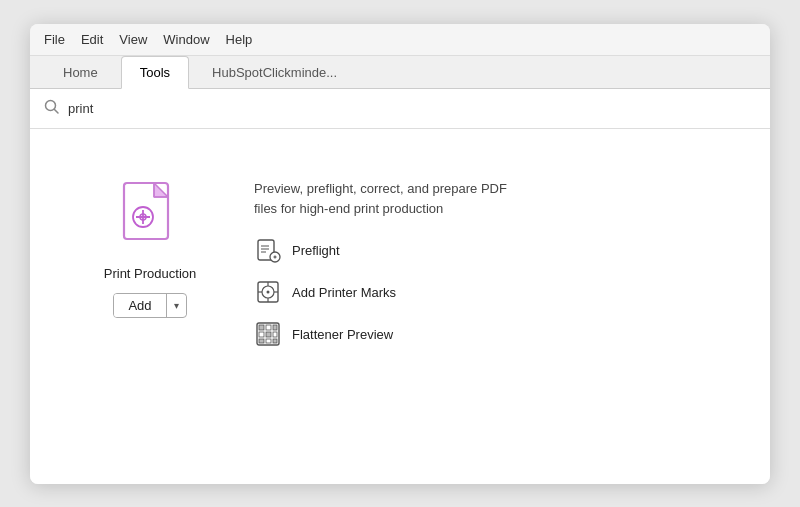 Image resolution: width=800 pixels, height=507 pixels. Describe the element at coordinates (400, 72) in the screenshot. I see `tabbar: Home Tools HubSpotClickminde...` at that location.